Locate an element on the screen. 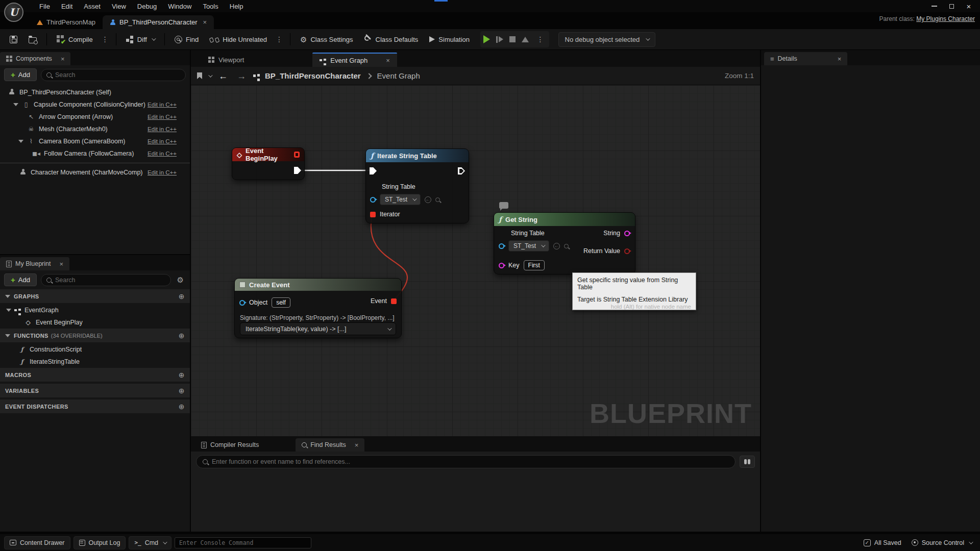 Image resolution: width=980 pixels, height=551 pixels. exec-out-pin is located at coordinates (461, 171).